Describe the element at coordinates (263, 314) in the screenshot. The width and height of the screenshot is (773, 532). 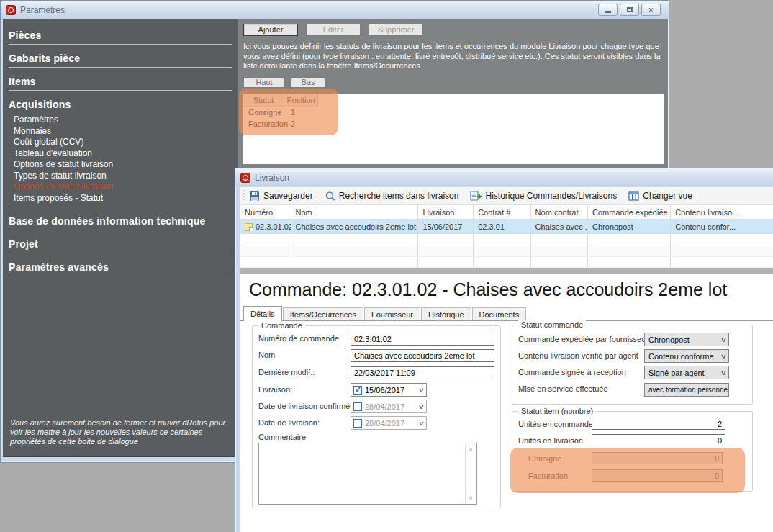
I see `tab-details: Détails` at that location.